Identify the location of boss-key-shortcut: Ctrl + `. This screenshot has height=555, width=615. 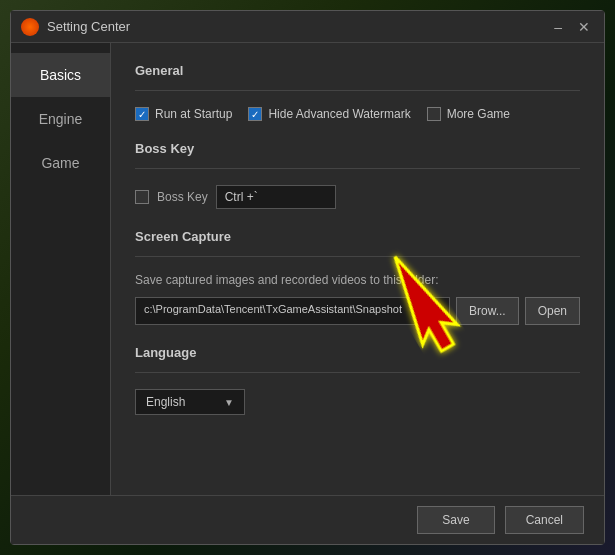
(276, 197).